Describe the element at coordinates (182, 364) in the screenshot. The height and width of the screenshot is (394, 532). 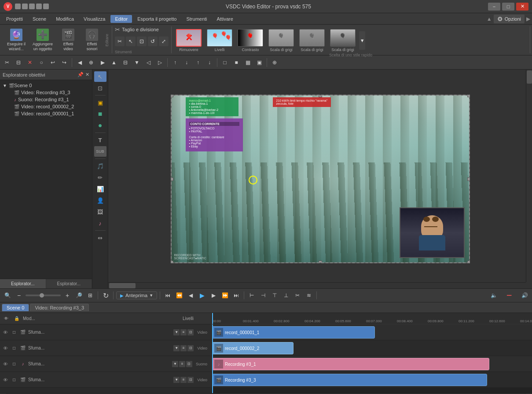
I see `track3-ctrl2: ≡` at that location.